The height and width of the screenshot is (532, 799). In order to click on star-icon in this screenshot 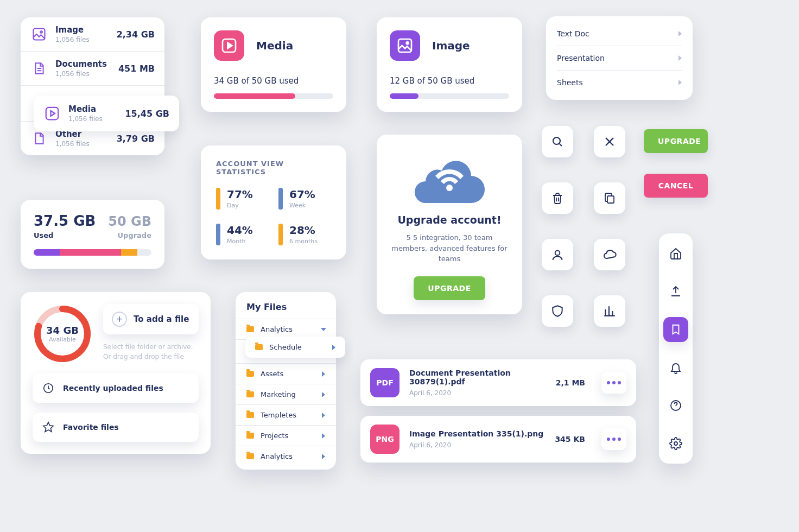, I will do `click(48, 427)`.